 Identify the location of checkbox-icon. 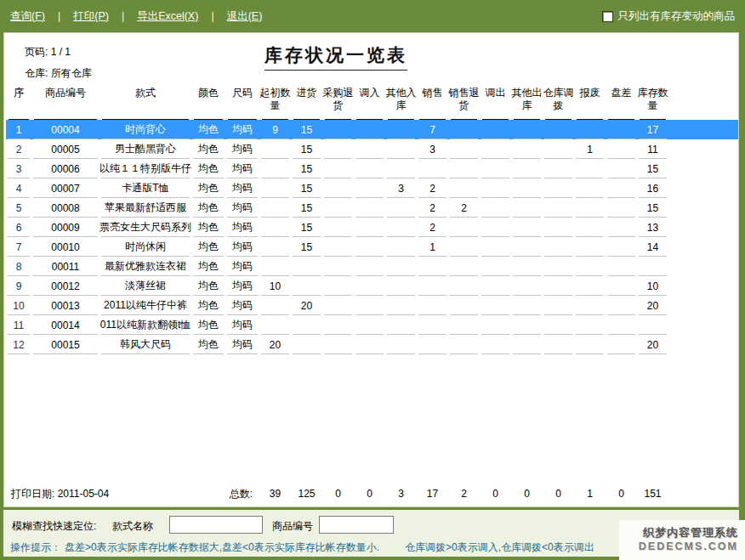
(607, 17).